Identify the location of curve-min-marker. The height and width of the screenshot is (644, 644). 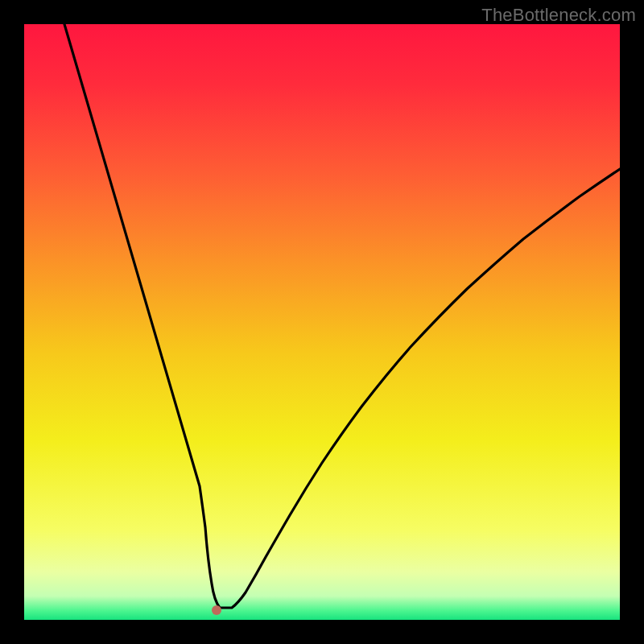
(217, 610).